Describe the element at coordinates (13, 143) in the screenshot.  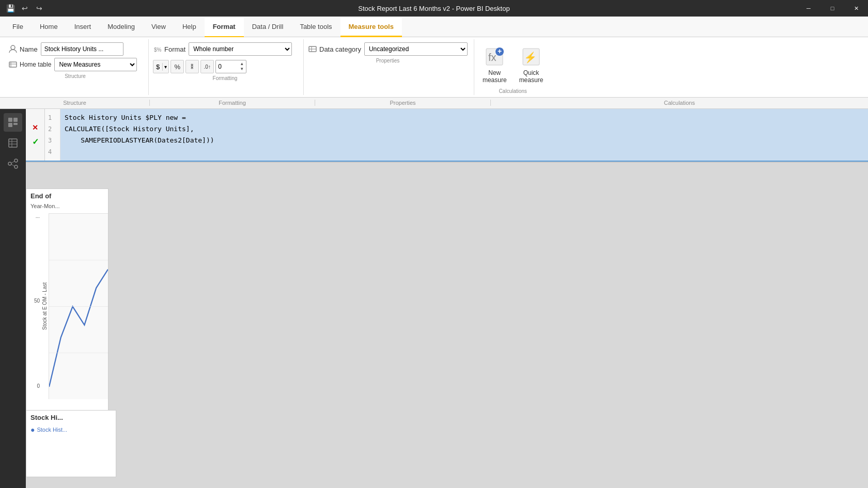
I see `nav-data` at that location.